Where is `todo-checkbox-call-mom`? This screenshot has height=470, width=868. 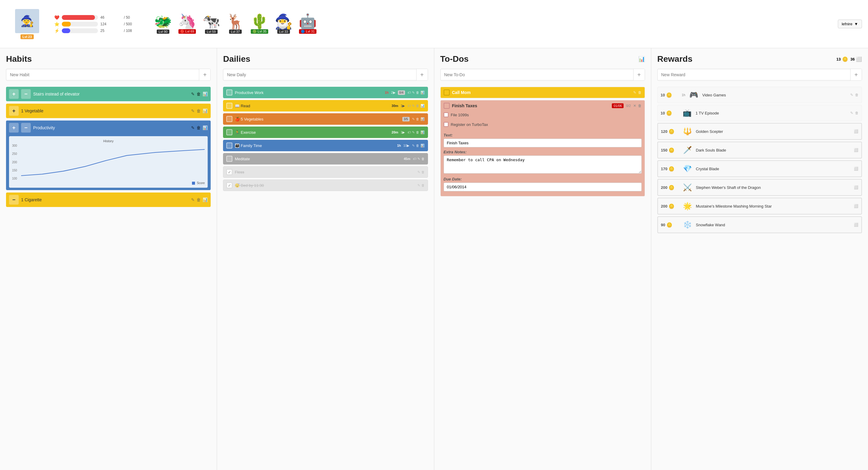
todo-checkbox-call-mom is located at coordinates (447, 92).